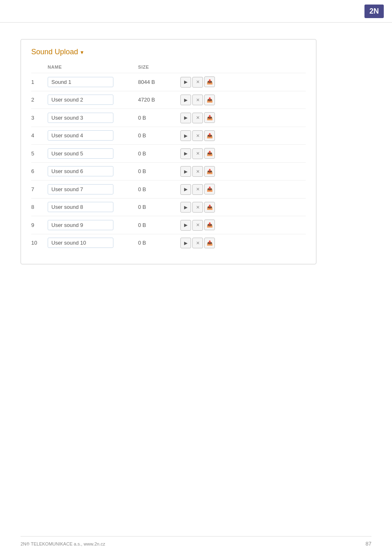 This screenshot has width=392, height=555. What do you see at coordinates (168, 207) in the screenshot?
I see `table-row: 80 B▶✕📤` at bounding box center [168, 207].